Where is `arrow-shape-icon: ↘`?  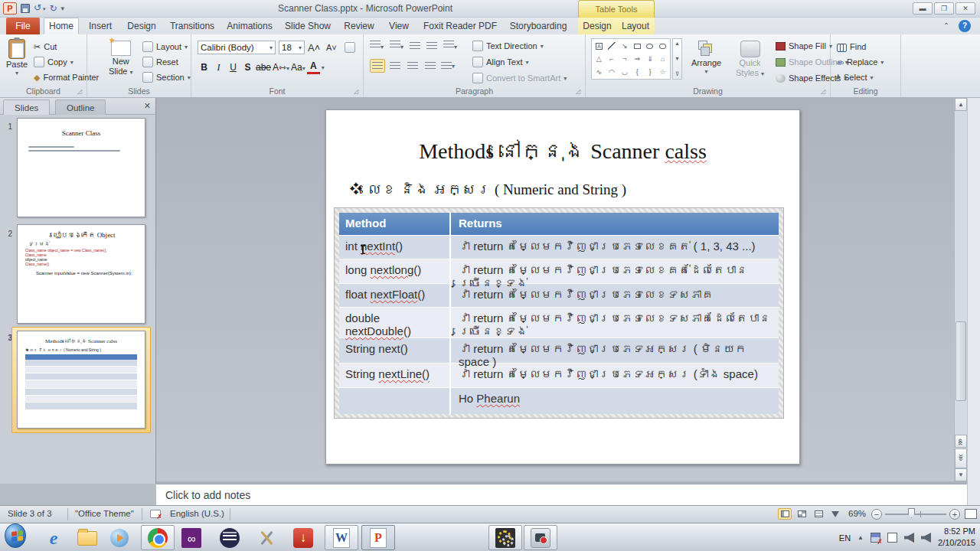
arrow-shape-icon: ↘ is located at coordinates (625, 46).